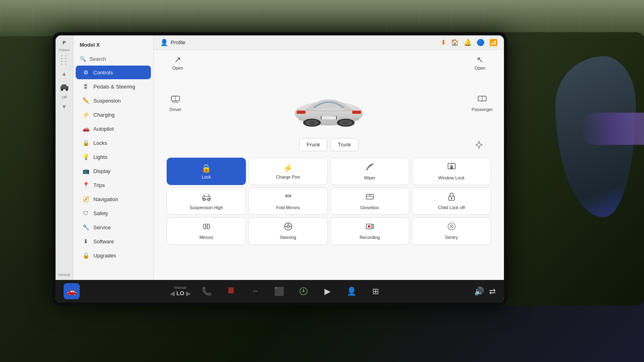  What do you see at coordinates (206, 231) in the screenshot?
I see `mirrors-button: Mirrors` at bounding box center [206, 231].